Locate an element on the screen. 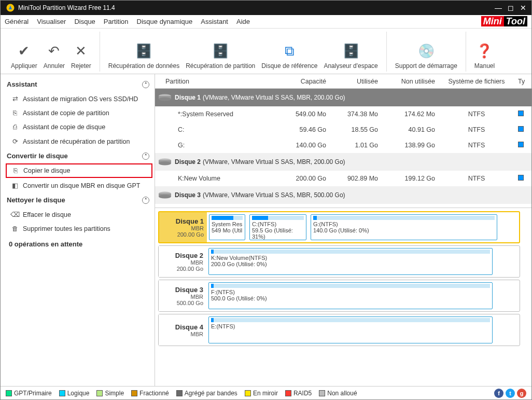  discard-button: ✕Rejeter is located at coordinates (81, 56).